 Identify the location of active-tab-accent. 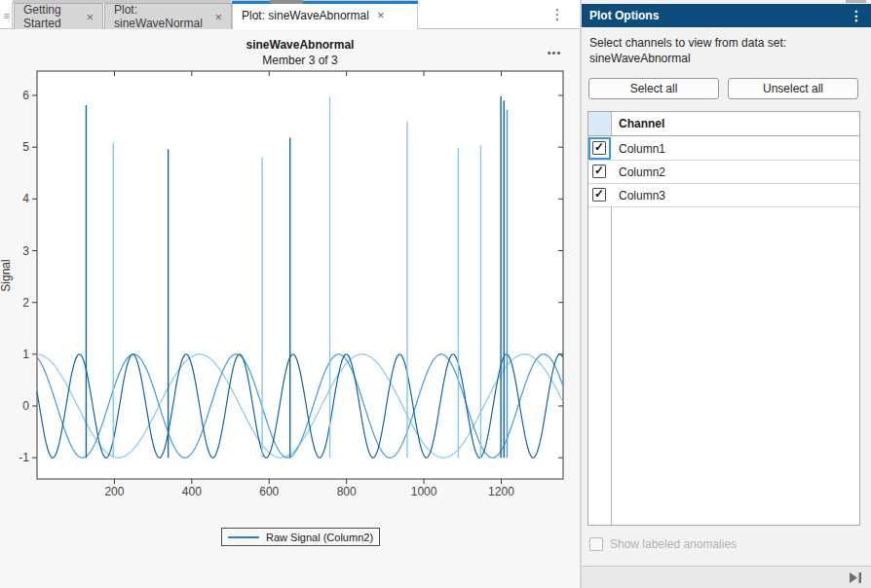
(325, 2).